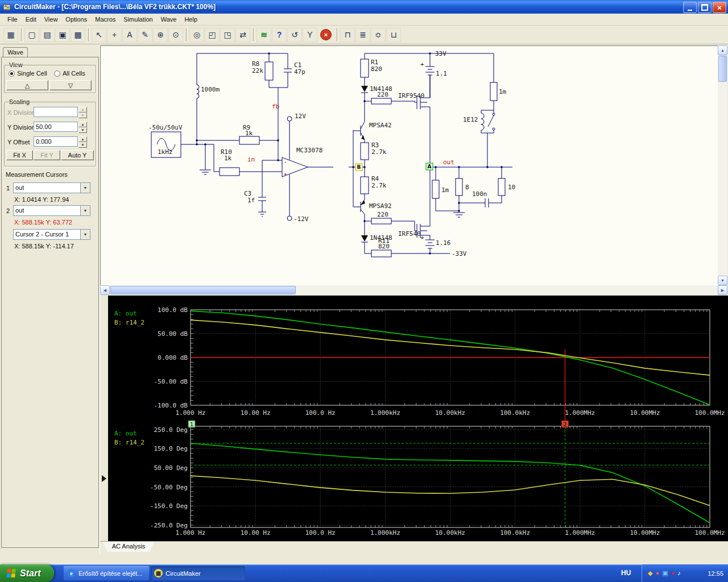 Image resolution: width=728 pixels, height=582 pixels. Describe the element at coordinates (77, 155) in the screenshot. I see `auto-y-button: Auto Y` at that location.